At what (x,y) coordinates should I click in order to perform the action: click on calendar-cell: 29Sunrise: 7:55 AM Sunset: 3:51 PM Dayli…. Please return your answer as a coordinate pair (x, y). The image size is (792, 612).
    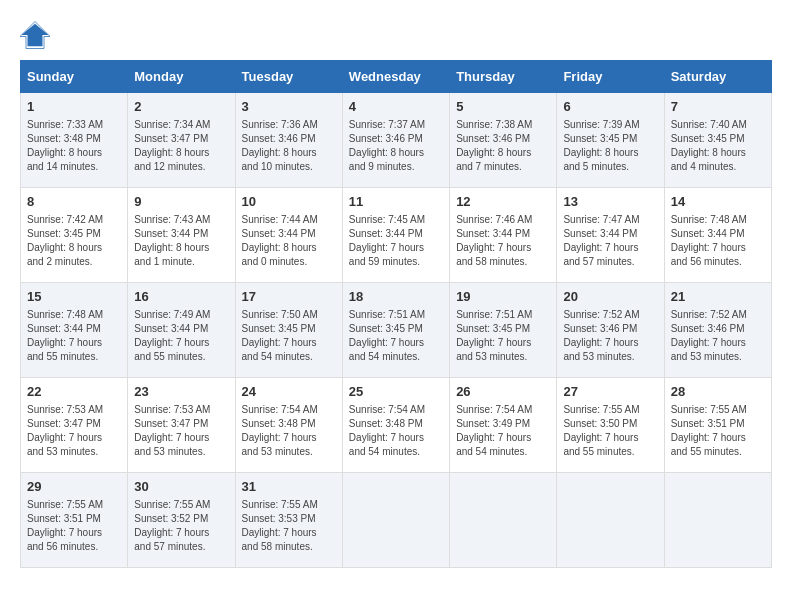
    Looking at the image, I should click on (74, 520).